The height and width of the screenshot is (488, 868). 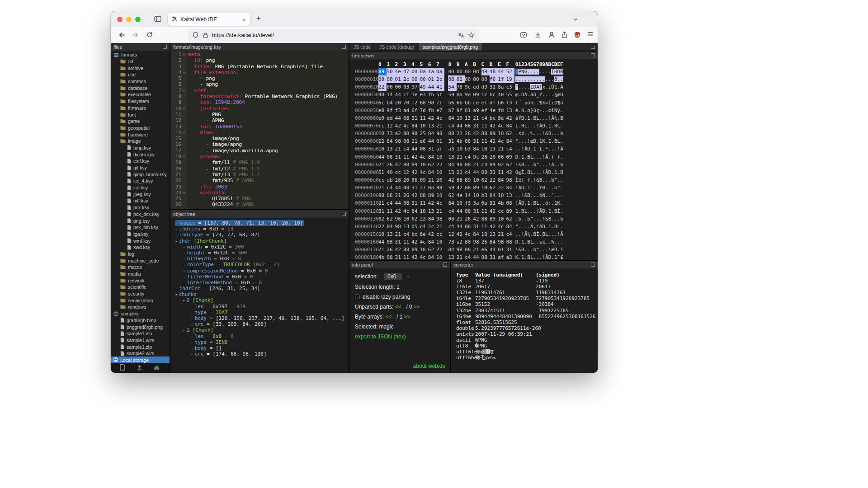 I want to click on hex-row-00000040: 000000406cb42070f268987fb66bbbceefdfb6f3…, so click(x=476, y=103).